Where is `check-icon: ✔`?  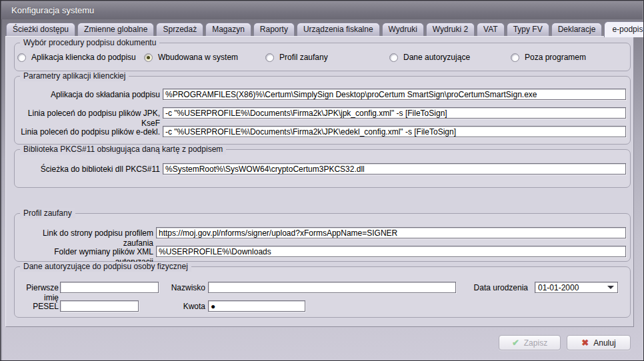 check-icon: ✔ is located at coordinates (516, 342).